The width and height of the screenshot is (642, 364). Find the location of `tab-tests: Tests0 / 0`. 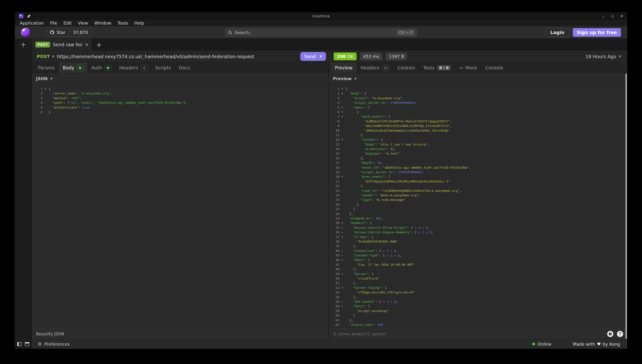

tab-tests: Tests0 / 0 is located at coordinates (437, 68).